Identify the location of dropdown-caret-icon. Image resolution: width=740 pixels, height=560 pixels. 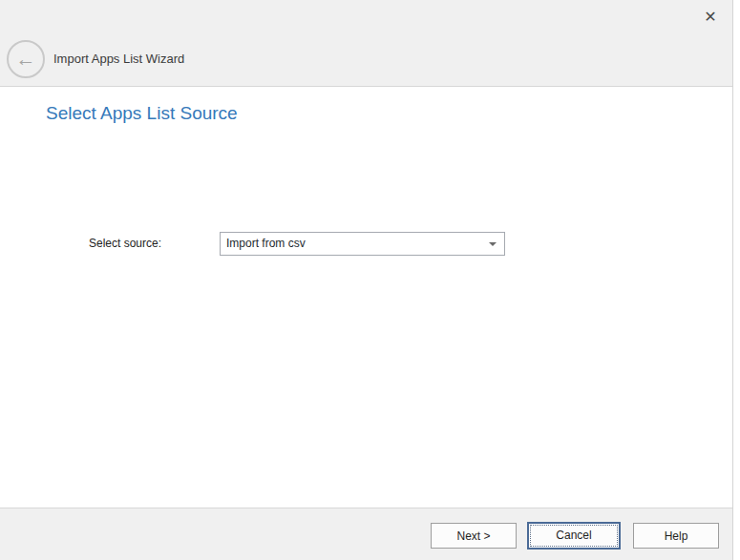
(493, 244).